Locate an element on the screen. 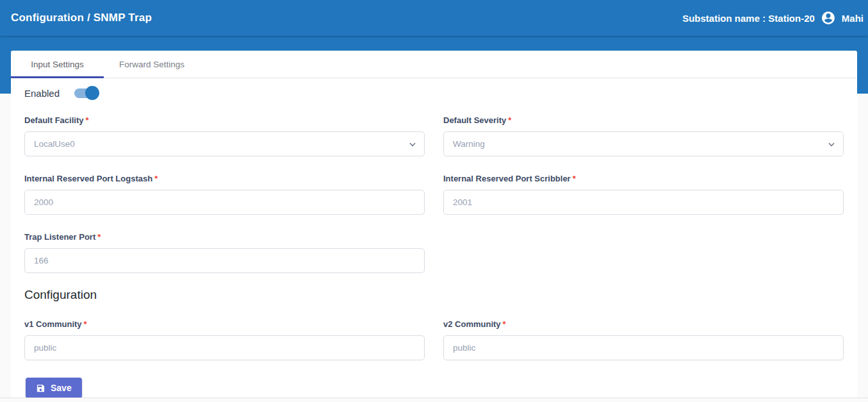  default-severity-select: Warning is located at coordinates (643, 144).